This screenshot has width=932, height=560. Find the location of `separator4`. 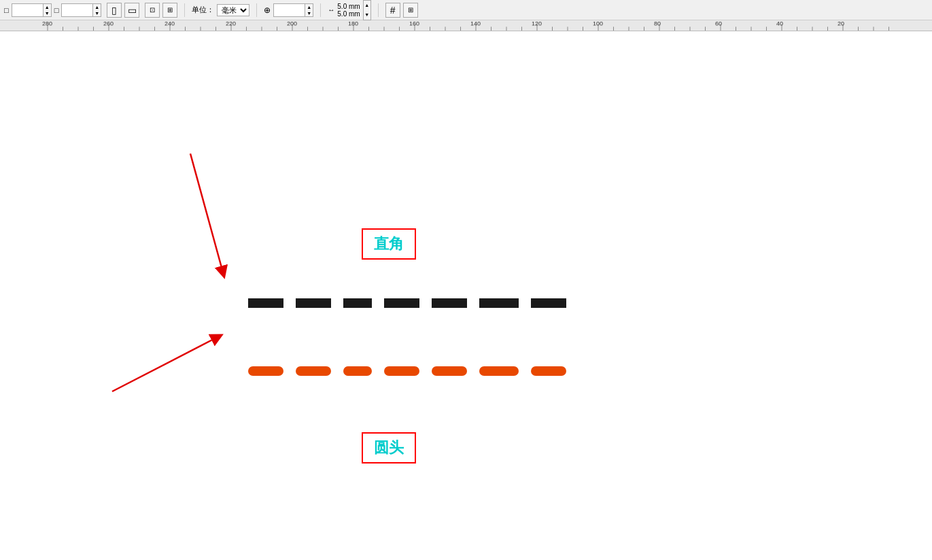

separator4 is located at coordinates (378, 10).